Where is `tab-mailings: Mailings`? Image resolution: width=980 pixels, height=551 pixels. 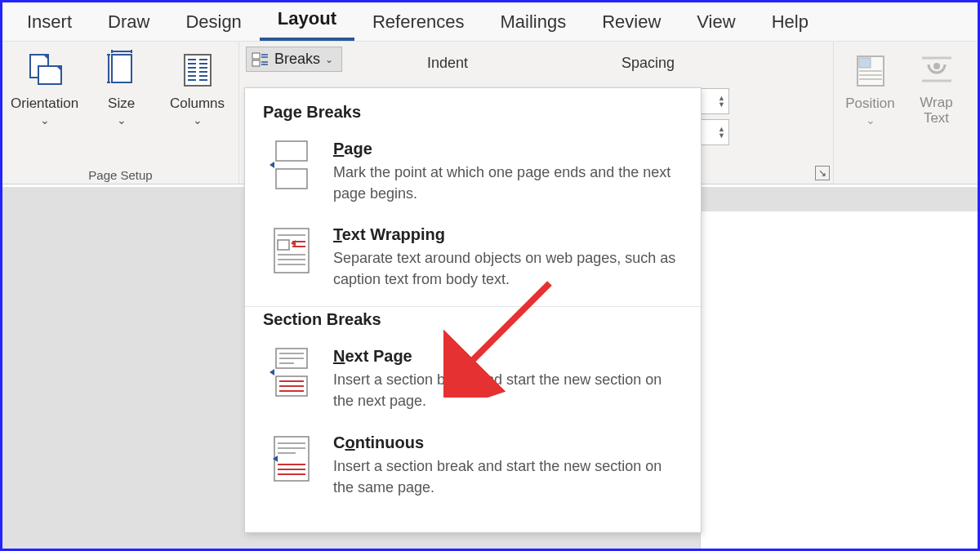 tab-mailings: Mailings is located at coordinates (534, 23).